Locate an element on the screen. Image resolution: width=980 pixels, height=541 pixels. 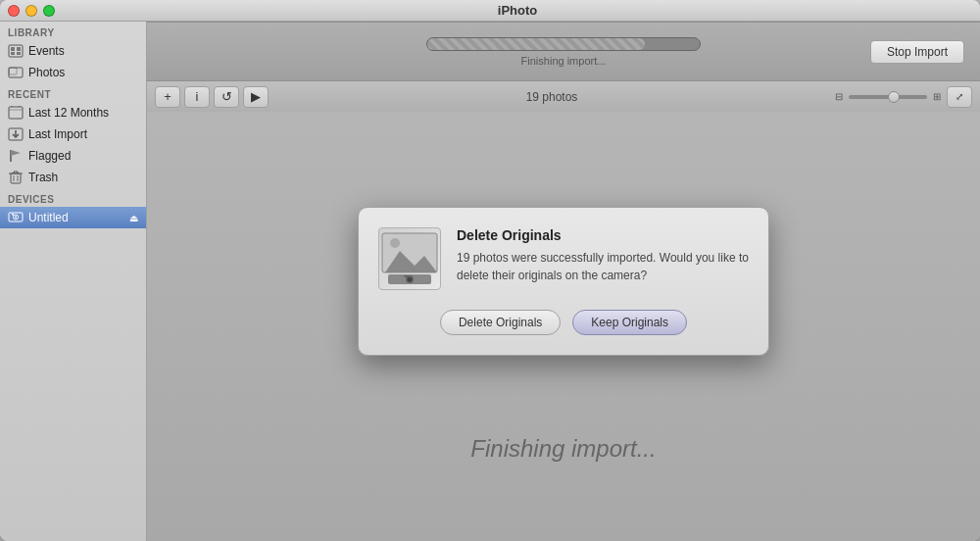
photos-label: Photos is located at coordinates (47, 73).